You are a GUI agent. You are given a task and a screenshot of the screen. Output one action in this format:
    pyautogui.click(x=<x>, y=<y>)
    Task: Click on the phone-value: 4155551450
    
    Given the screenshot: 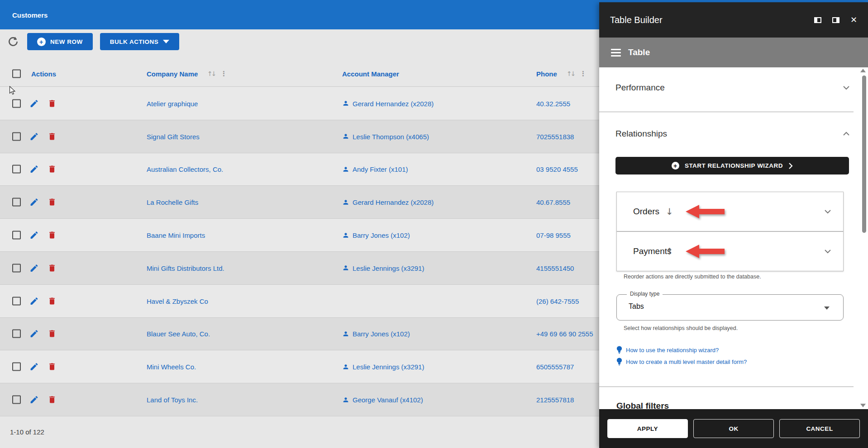 What is the action you would take?
    pyautogui.click(x=555, y=268)
    